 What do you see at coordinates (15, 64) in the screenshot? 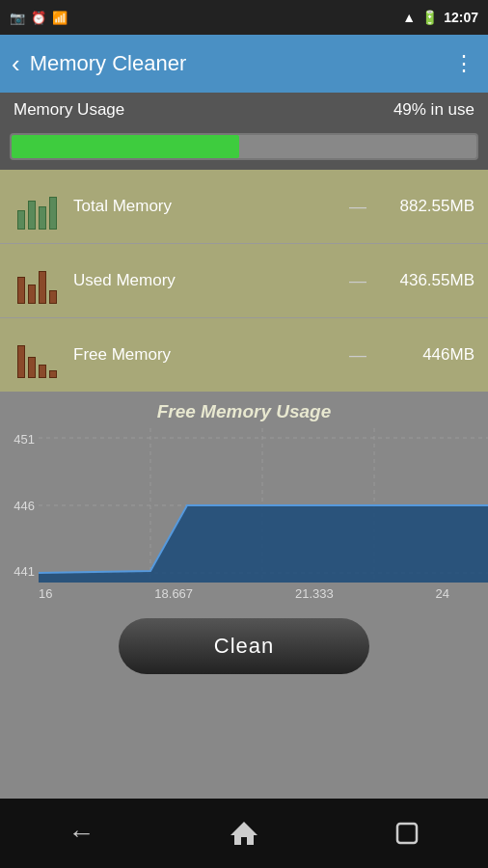
I see `back-button: ‹` at bounding box center [15, 64].